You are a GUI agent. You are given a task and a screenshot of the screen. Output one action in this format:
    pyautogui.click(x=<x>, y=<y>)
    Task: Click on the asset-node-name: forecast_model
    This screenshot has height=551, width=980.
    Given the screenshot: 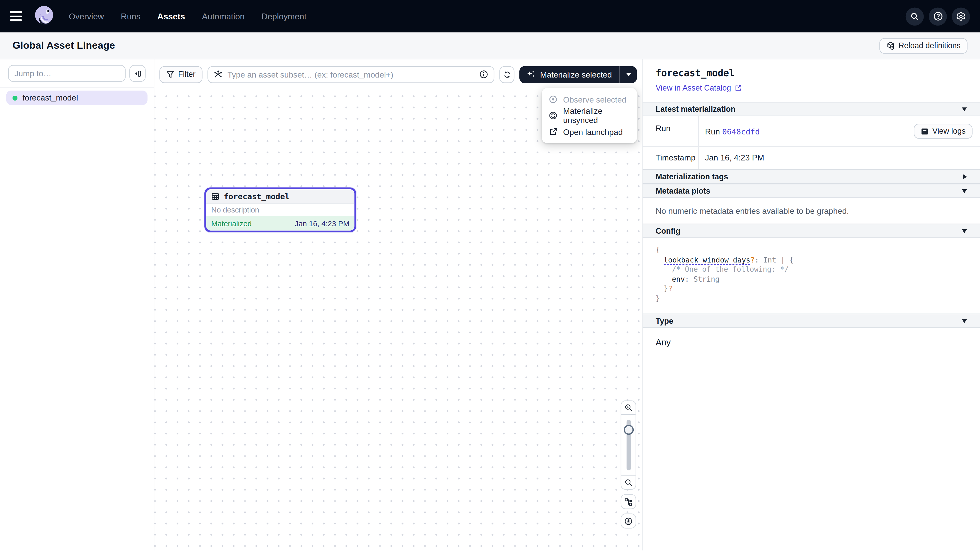 What is the action you would take?
    pyautogui.click(x=256, y=196)
    